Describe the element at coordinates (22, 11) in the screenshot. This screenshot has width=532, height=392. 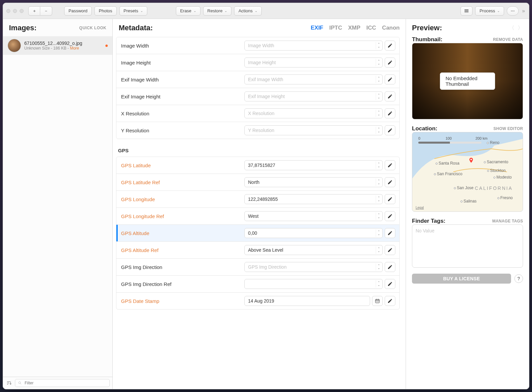
I see `zoom-icon` at that location.